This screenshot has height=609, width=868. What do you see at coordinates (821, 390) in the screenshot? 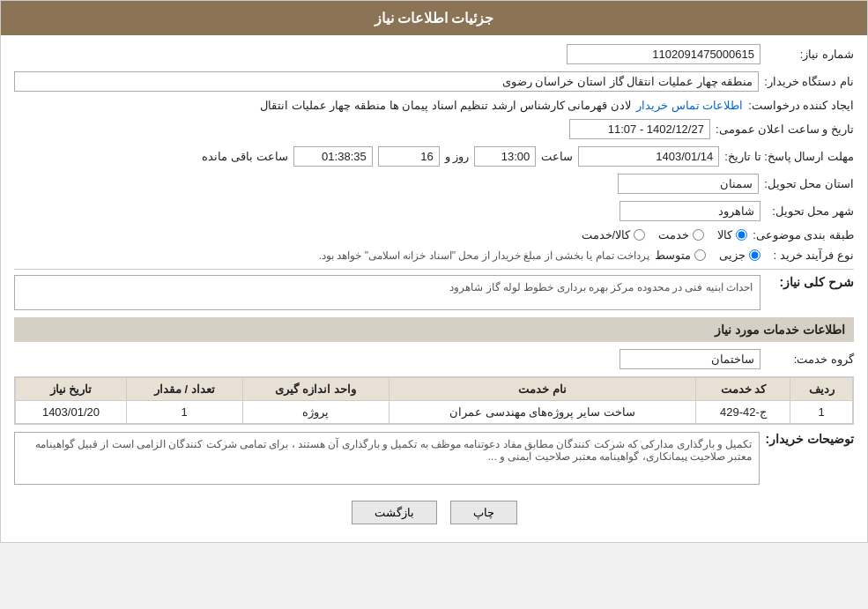
I see `col-header-row: ردیف` at bounding box center [821, 390].